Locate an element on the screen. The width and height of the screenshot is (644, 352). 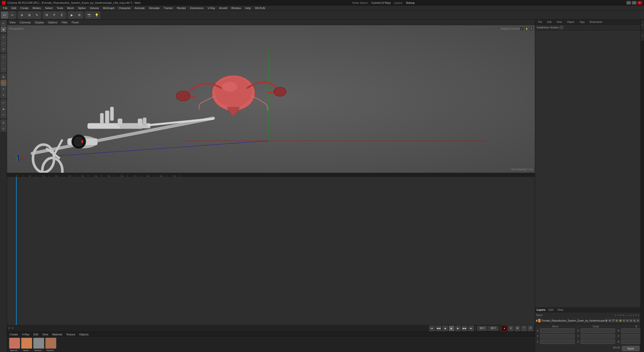
subdivision-tag: ✓ is located at coordinates (561, 27).